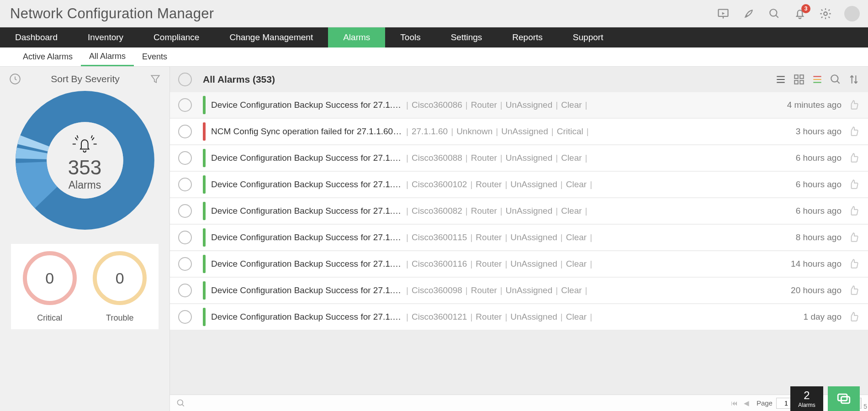 The image size is (868, 411). I want to click on chat-icon, so click(844, 399).